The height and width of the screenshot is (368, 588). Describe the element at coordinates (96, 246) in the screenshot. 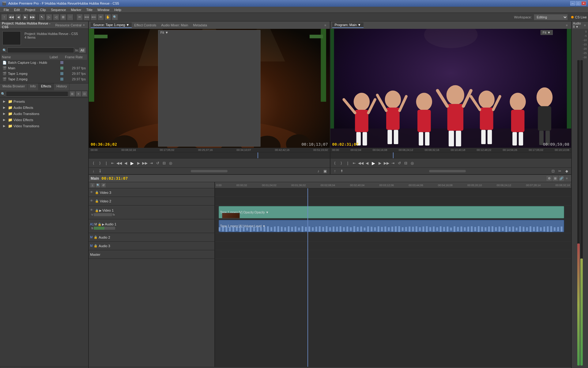

I see `a3-lock-icon: 🔒` at that location.